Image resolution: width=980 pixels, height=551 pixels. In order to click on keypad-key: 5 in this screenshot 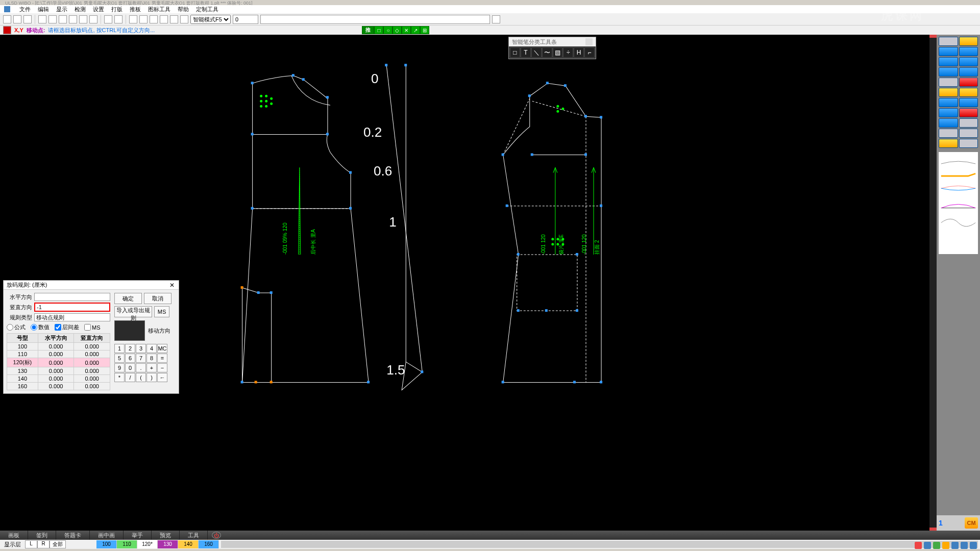, I will do `click(119, 358)`.